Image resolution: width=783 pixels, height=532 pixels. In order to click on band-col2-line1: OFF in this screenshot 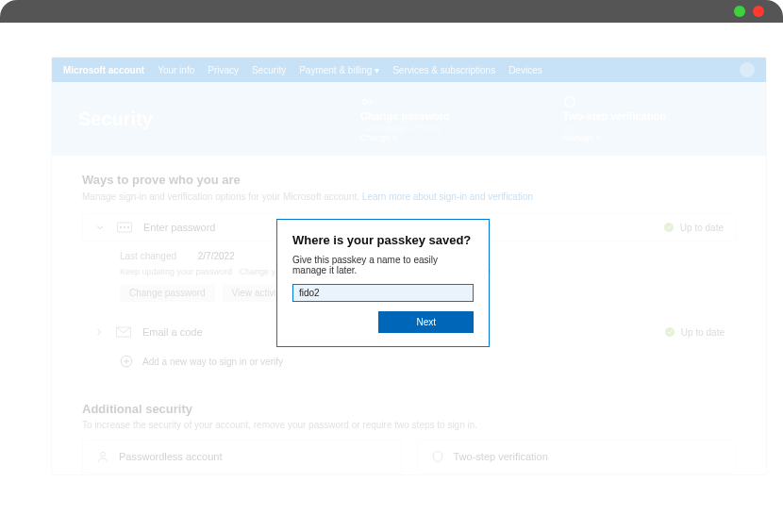, I will do `click(615, 128)`.